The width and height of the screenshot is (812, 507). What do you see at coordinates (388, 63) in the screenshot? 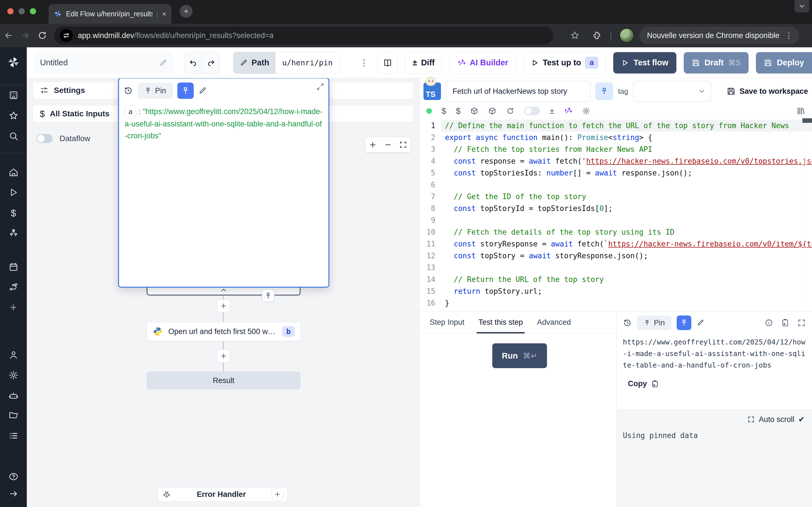
I see `docs-book-button` at bounding box center [388, 63].